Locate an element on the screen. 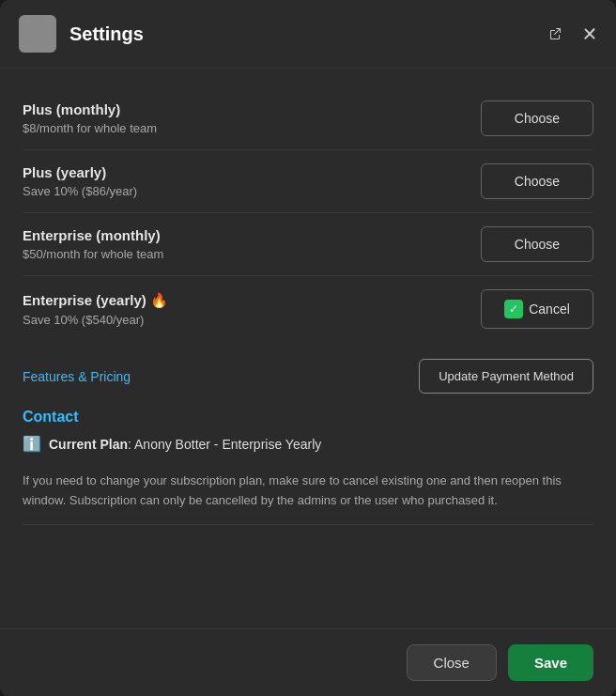 The image size is (616, 696). plan-desc-plus-yearly: Save 10% ($86/year) is located at coordinates (80, 192).